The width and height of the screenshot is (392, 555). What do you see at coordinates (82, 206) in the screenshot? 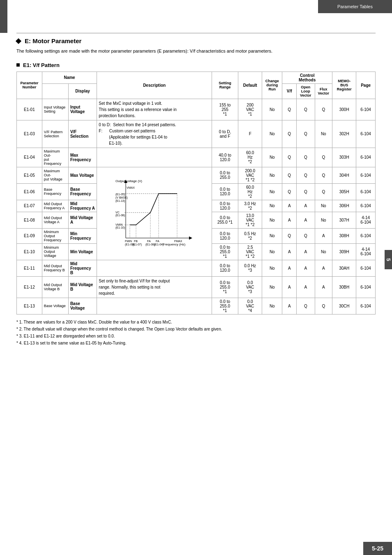
I see `name-bottom-cell: Mid Frequency A` at bounding box center [82, 206].